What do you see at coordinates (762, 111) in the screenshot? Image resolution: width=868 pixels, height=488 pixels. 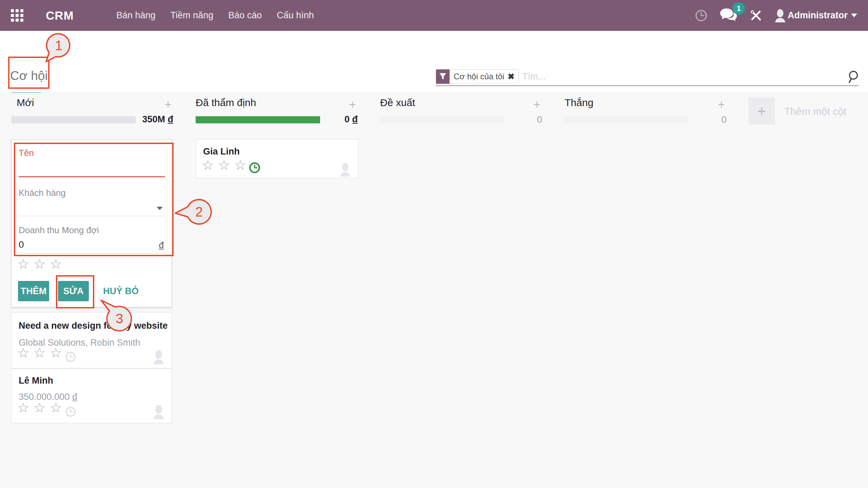 I see `add-column-button: +` at bounding box center [762, 111].